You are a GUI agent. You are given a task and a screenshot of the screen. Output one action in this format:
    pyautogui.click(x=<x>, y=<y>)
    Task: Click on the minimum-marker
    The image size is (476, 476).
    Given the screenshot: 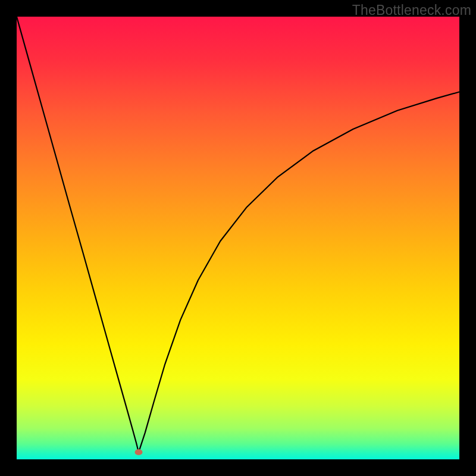 What is the action you would take?
    pyautogui.click(x=138, y=452)
    